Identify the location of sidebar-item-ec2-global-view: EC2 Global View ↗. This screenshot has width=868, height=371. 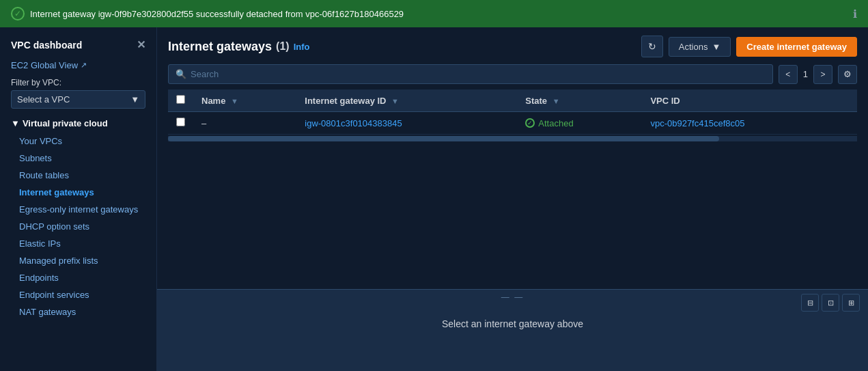
(78, 66).